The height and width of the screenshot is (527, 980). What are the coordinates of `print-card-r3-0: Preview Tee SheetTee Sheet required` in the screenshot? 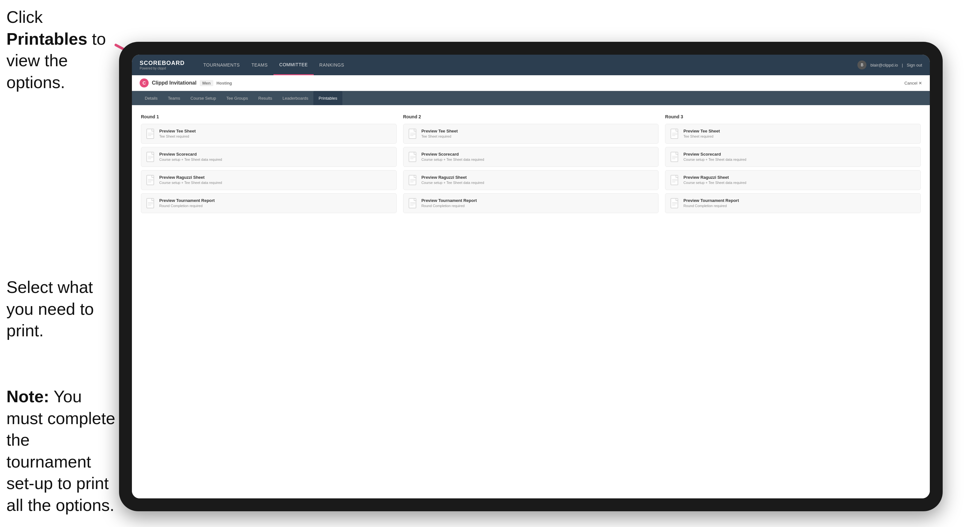 It's located at (793, 134).